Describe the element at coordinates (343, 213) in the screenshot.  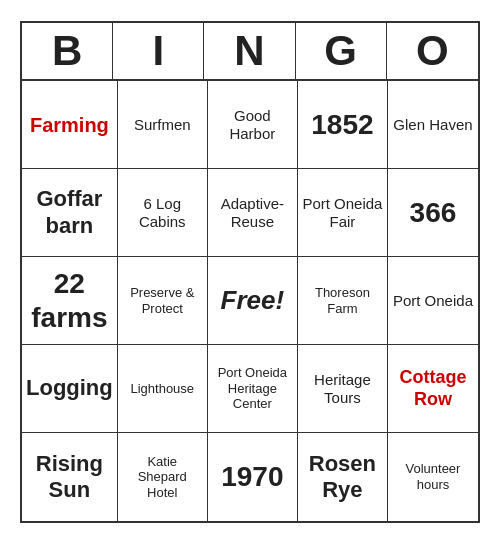
I see `bingo-cell-8: Port Oneida Fair` at that location.